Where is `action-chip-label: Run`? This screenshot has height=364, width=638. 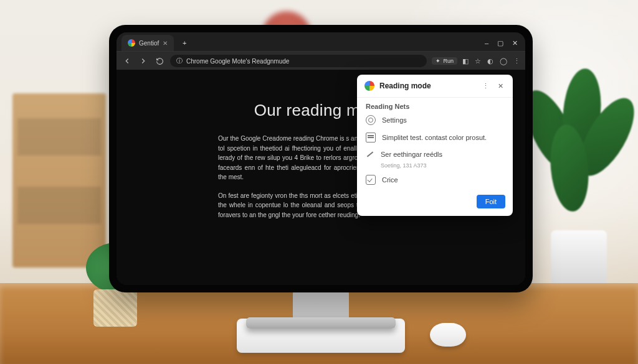 action-chip-label: Run is located at coordinates (449, 61).